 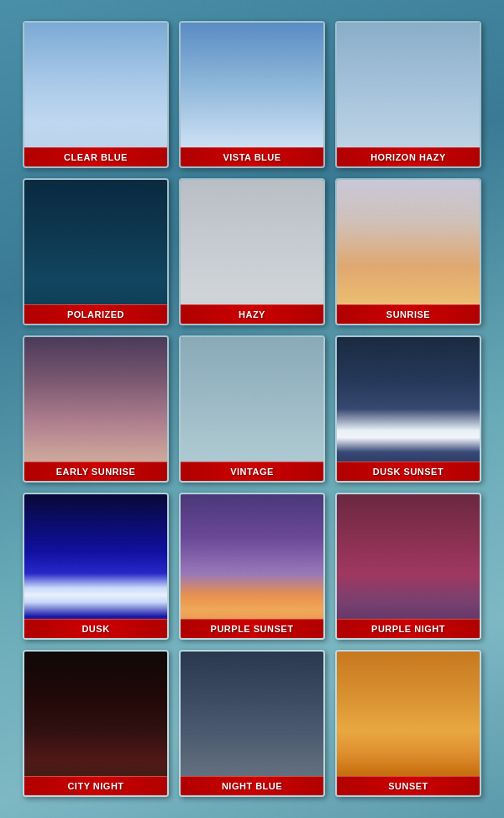 What do you see at coordinates (408, 252) in the screenshot?
I see `gradient-sunrise` at bounding box center [408, 252].